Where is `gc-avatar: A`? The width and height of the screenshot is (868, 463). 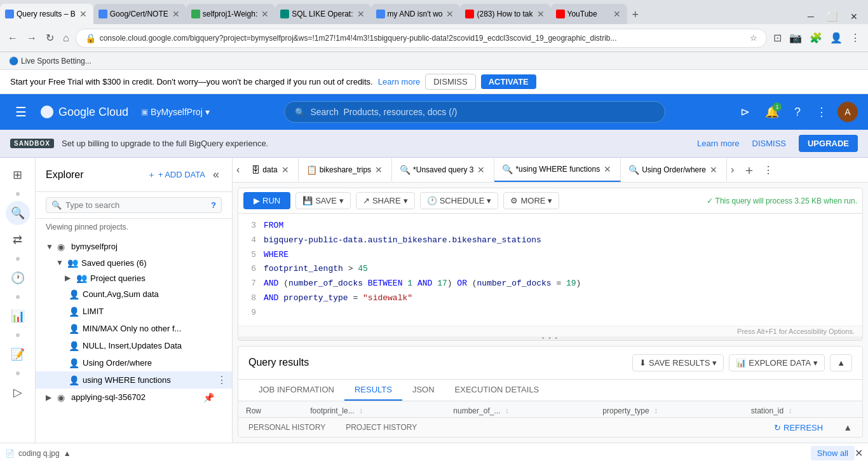
gc-avatar: A is located at coordinates (848, 112).